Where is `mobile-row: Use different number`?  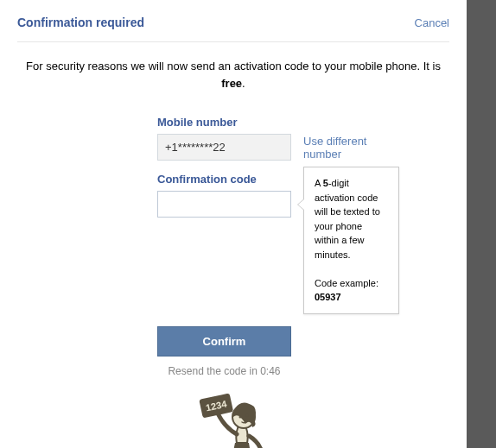
mobile-row: Use different number is located at coordinates (278, 147).